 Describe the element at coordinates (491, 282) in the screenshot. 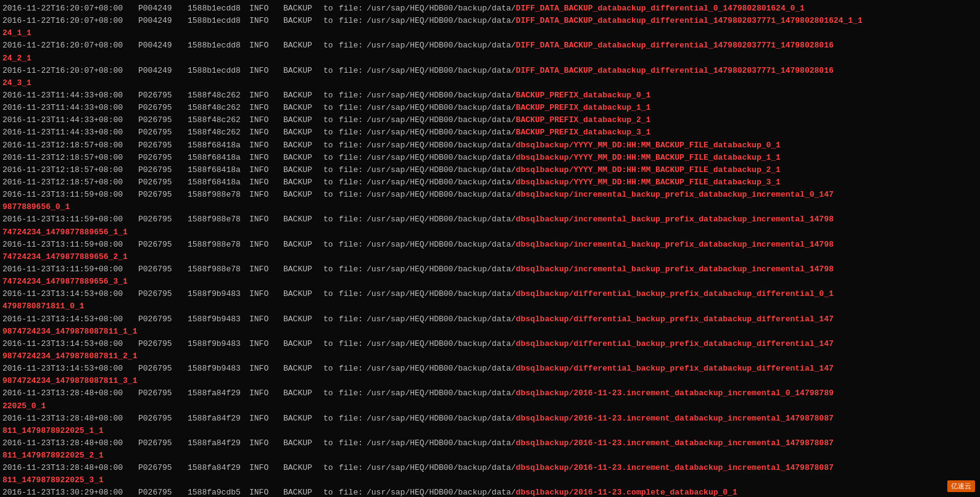

I see `log-line: 74724234_1479877889656_3_1` at that location.